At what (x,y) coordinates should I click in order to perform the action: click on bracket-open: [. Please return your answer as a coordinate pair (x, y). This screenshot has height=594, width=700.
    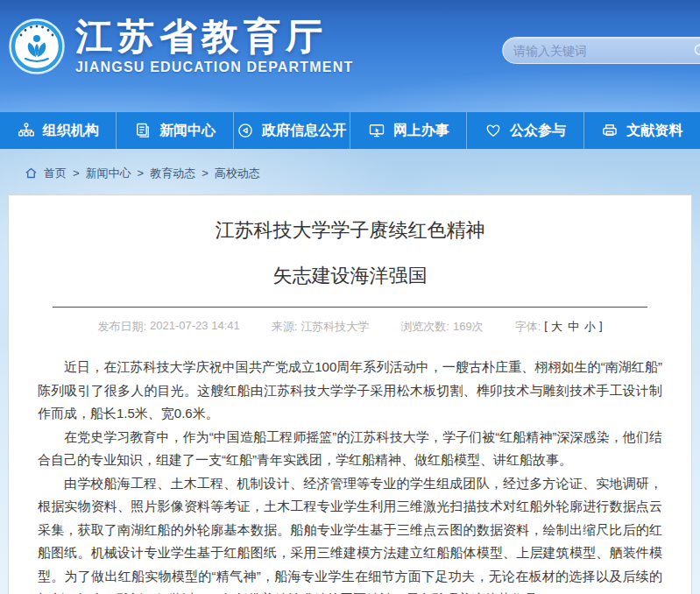
    Looking at the image, I should click on (546, 327).